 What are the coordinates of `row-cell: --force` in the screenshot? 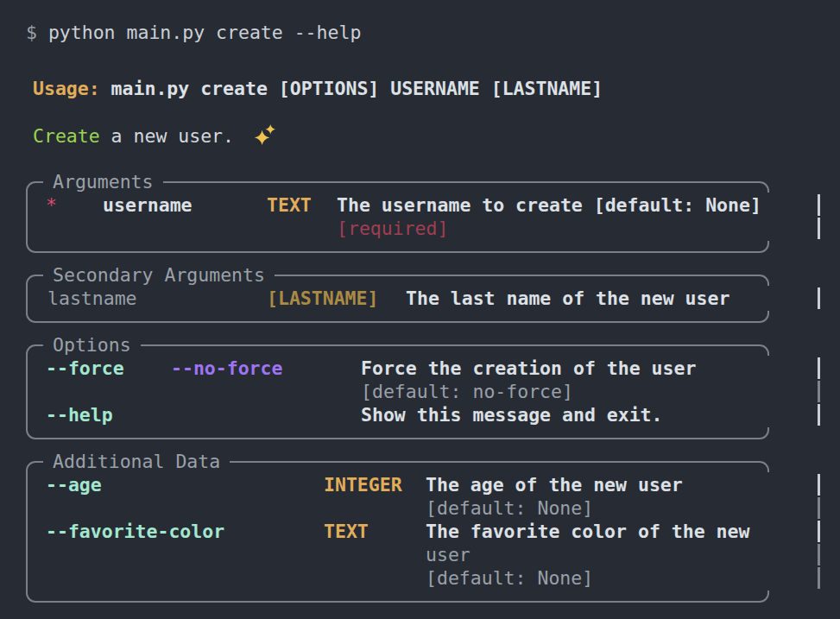 It's located at (85, 368).